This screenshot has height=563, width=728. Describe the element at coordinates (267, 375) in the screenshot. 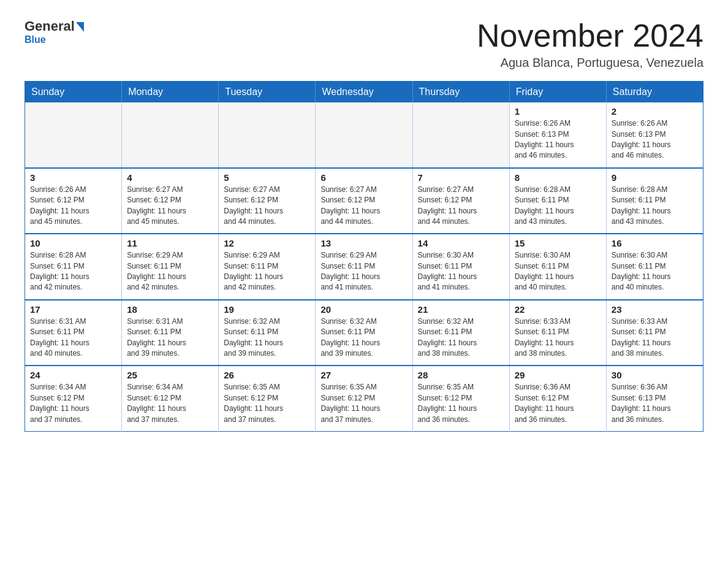

I see `day-number: 26` at that location.